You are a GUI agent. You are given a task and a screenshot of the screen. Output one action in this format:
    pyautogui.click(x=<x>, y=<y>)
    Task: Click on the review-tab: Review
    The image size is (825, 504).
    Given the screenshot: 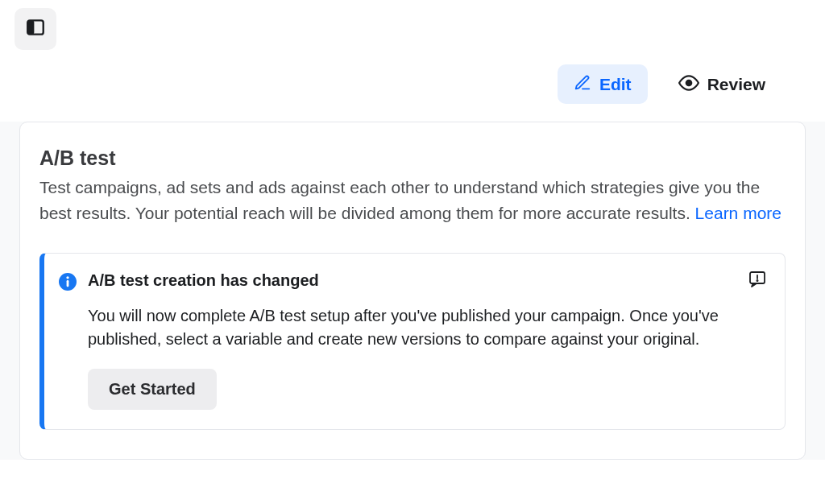 What is the action you would take?
    pyautogui.click(x=722, y=84)
    